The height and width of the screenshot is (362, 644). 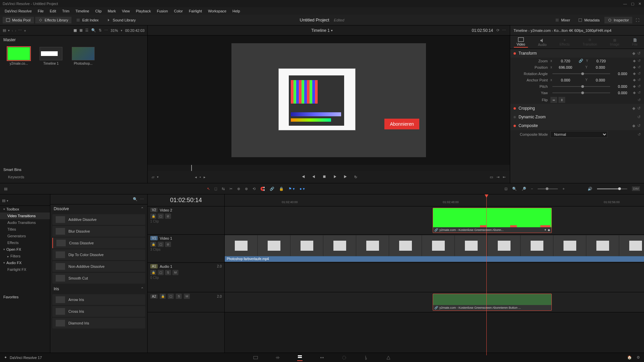 I want to click on openfx-header: ▾Open FX, so click(x=25, y=249).